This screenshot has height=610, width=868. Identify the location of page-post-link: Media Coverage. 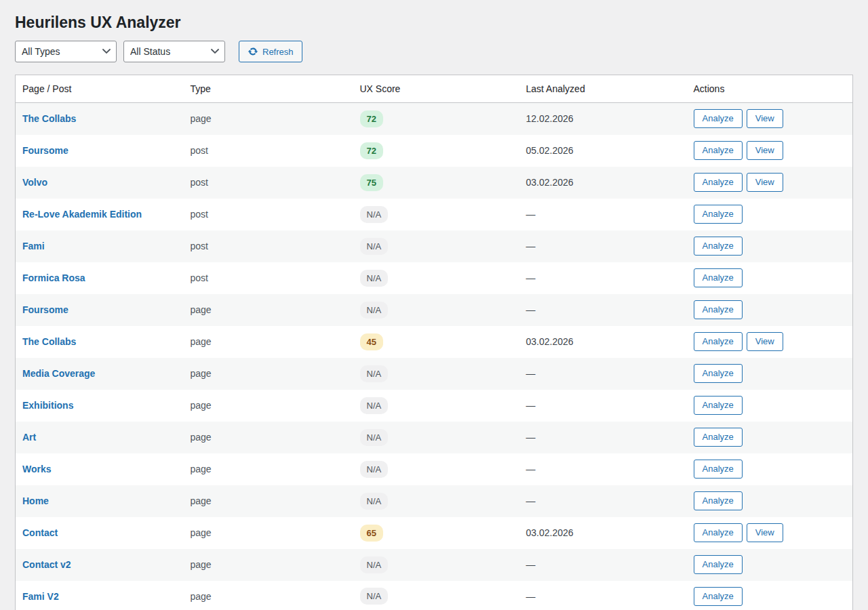
(58, 373).